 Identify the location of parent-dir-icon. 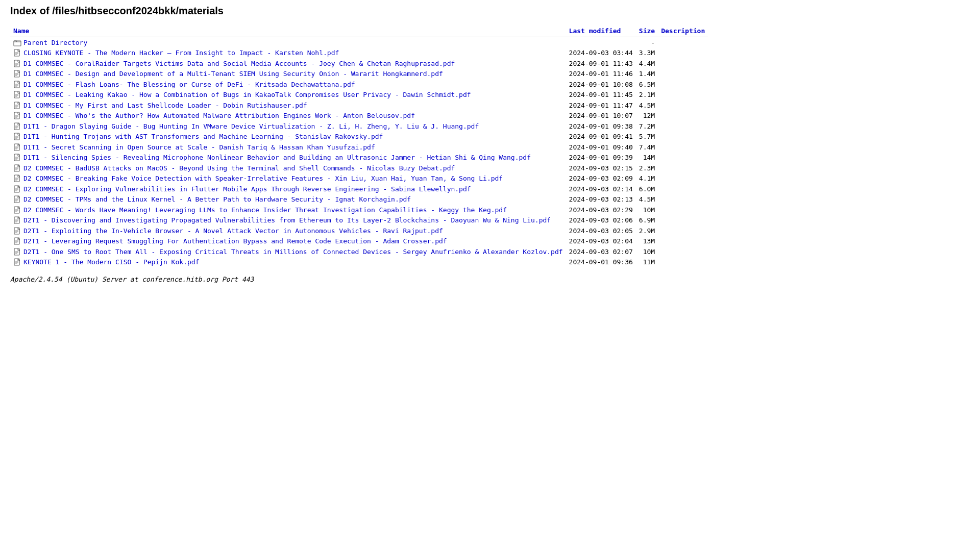
(17, 43).